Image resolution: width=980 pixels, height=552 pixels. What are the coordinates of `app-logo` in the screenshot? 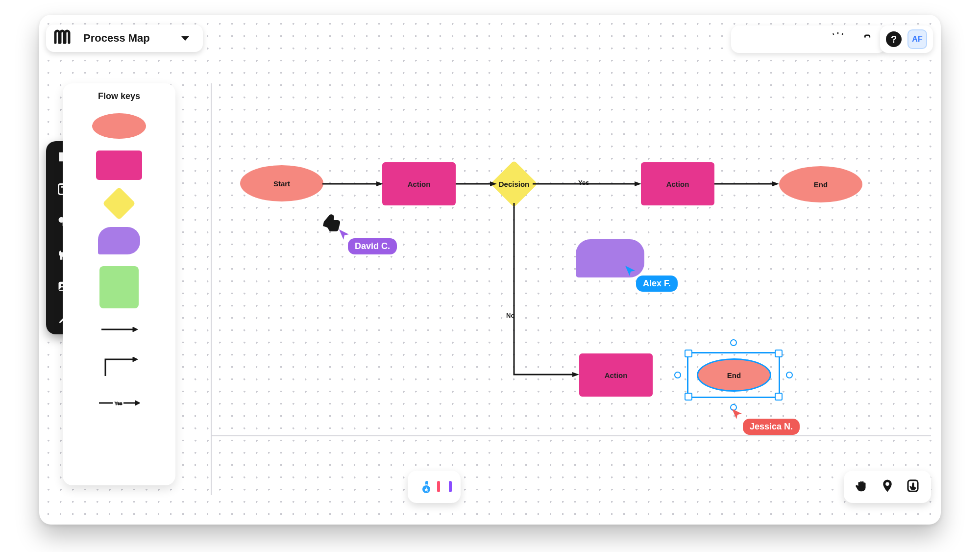 It's located at (63, 38).